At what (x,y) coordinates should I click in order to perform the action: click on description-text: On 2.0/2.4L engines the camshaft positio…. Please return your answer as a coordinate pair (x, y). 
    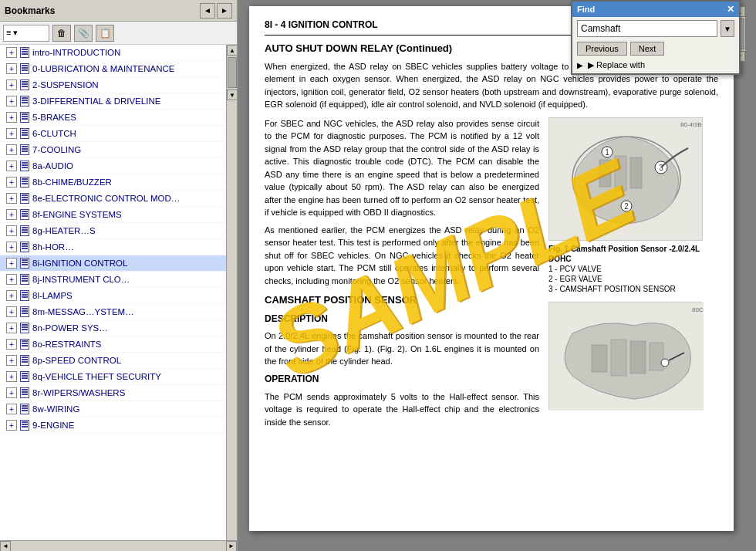
    Looking at the image, I should click on (402, 349).